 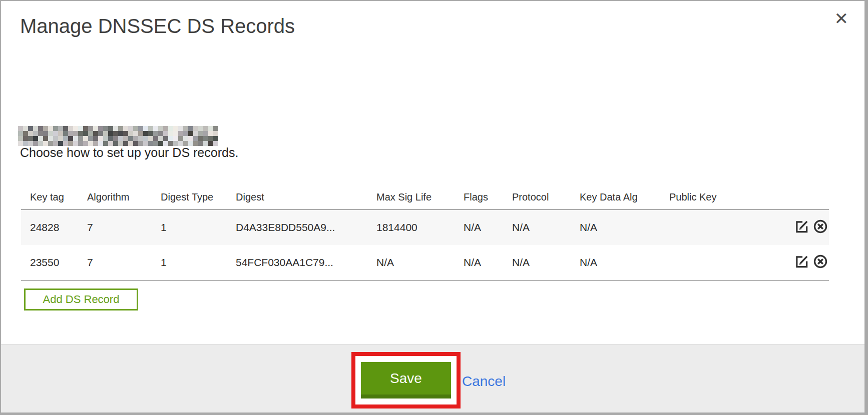 What do you see at coordinates (624, 197) in the screenshot?
I see `column-header-key-data-alg: Key Data Alg` at bounding box center [624, 197].